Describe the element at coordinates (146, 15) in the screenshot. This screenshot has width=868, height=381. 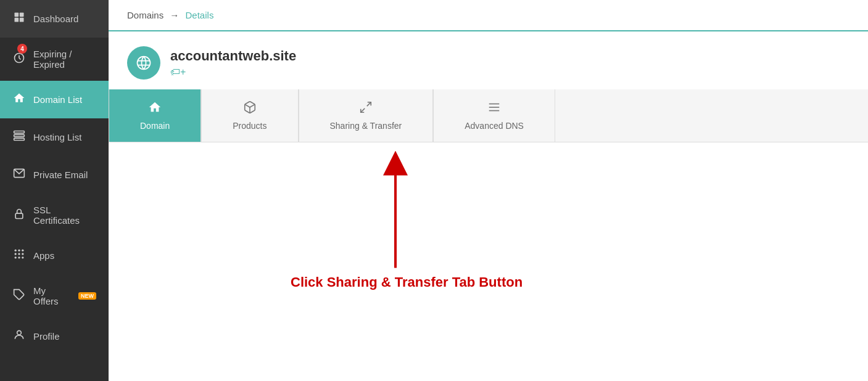
I see `breadcrumb-root: Domains` at that location.